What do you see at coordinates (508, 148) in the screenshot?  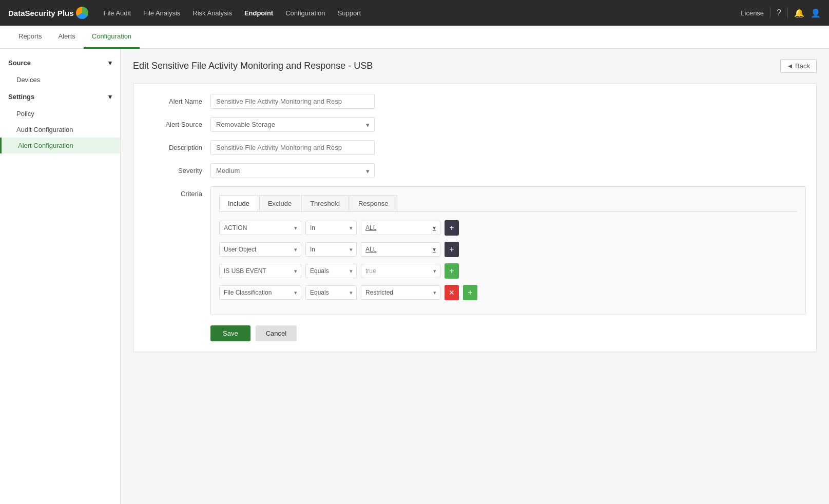 I see `description-field` at bounding box center [508, 148].